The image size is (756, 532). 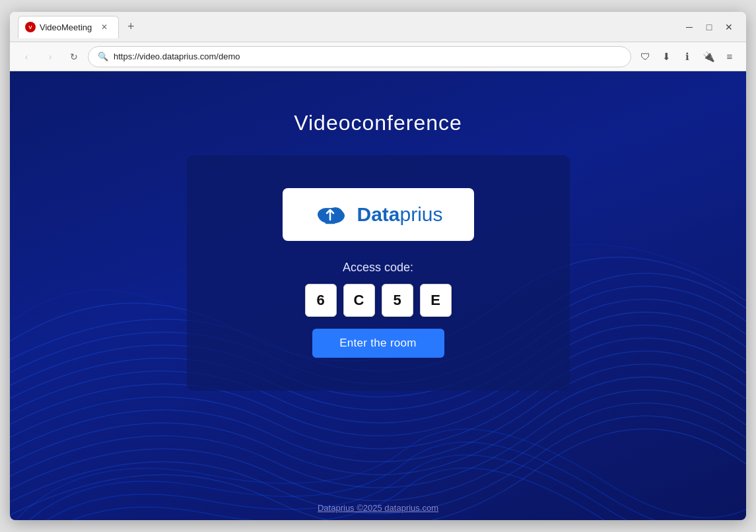 What do you see at coordinates (378, 27) in the screenshot?
I see `browser-titlebar: V VideoMeeting ✕ + ─ □ ✕` at bounding box center [378, 27].